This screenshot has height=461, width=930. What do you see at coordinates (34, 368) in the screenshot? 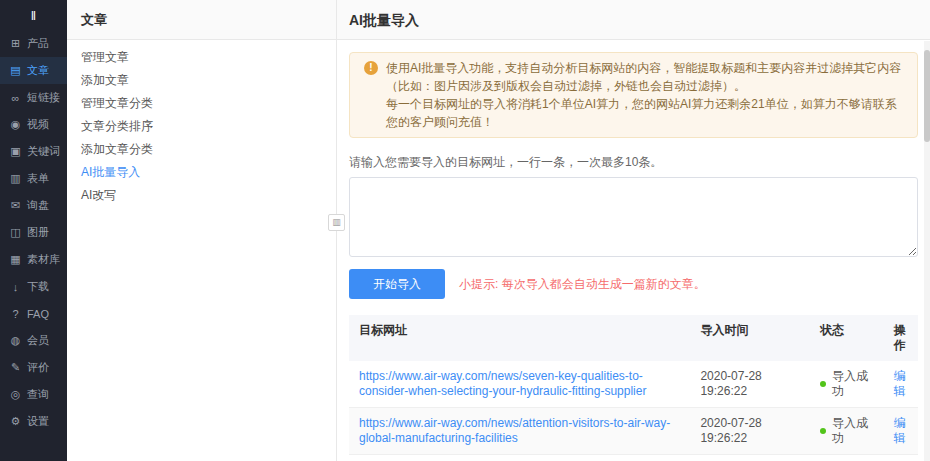
I see `sidebar-item: ✎ 评价` at bounding box center [34, 368].